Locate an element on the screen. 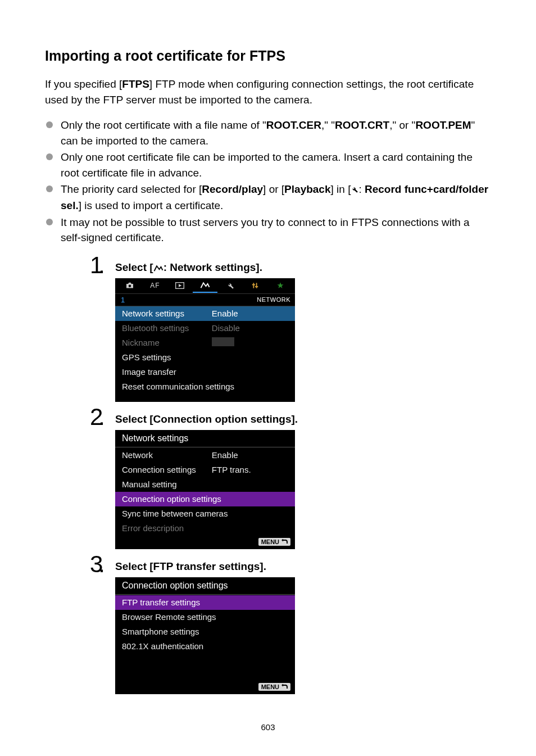 The width and height of the screenshot is (536, 756). step-title: Select [: Network settings]. is located at coordinates (303, 268).